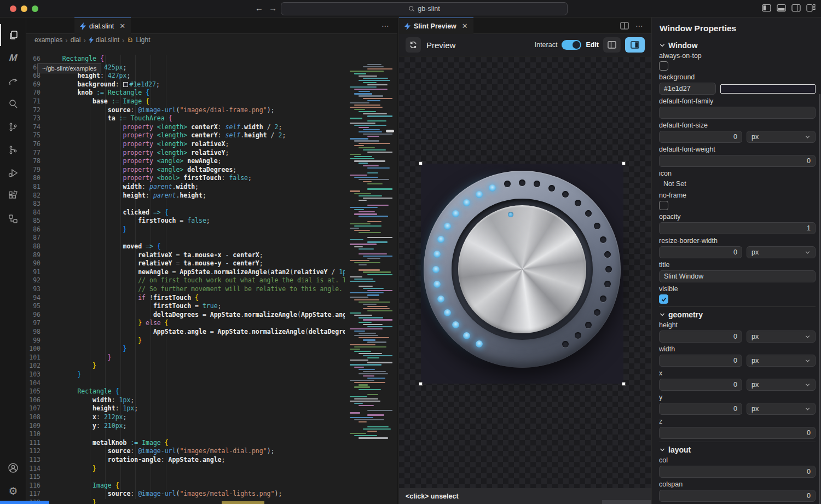 The width and height of the screenshot is (821, 504). What do you see at coordinates (13, 468) in the screenshot?
I see `account-icon` at bounding box center [13, 468].